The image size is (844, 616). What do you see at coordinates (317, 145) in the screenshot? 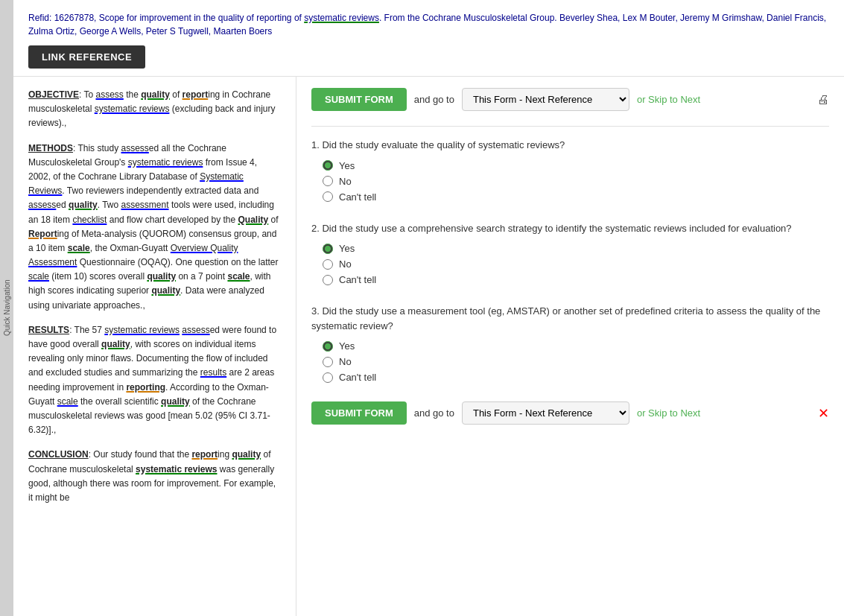
I see `question-1-number: 1.` at bounding box center [317, 145].